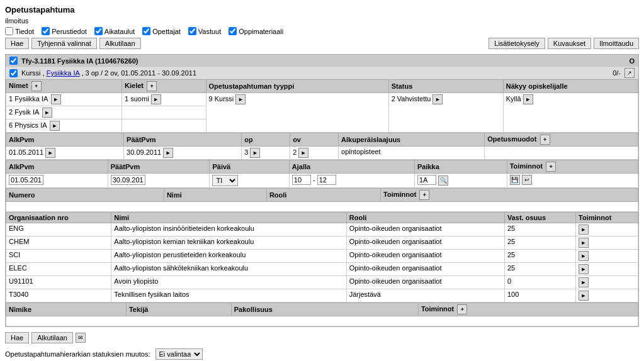  Describe the element at coordinates (14, 73) in the screenshot. I see `course-sub-checkbox` at that location.